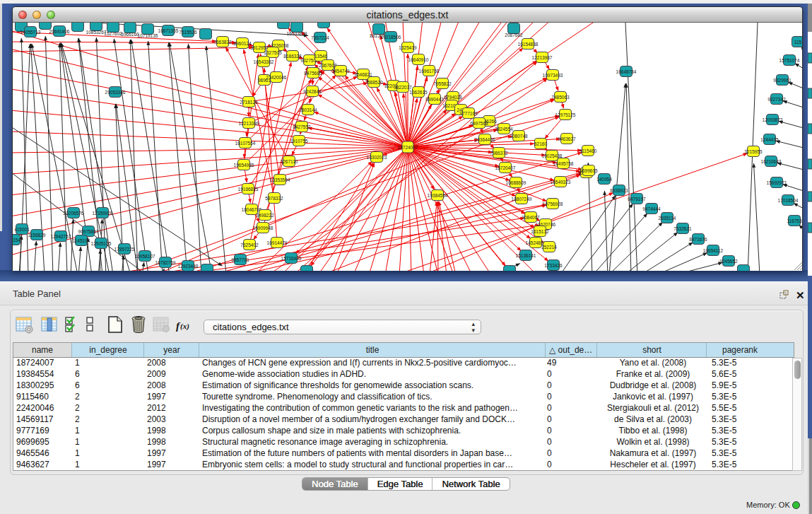 This screenshot has height=514, width=812. I want to click on svg-text: 15136141, so click(526, 256).